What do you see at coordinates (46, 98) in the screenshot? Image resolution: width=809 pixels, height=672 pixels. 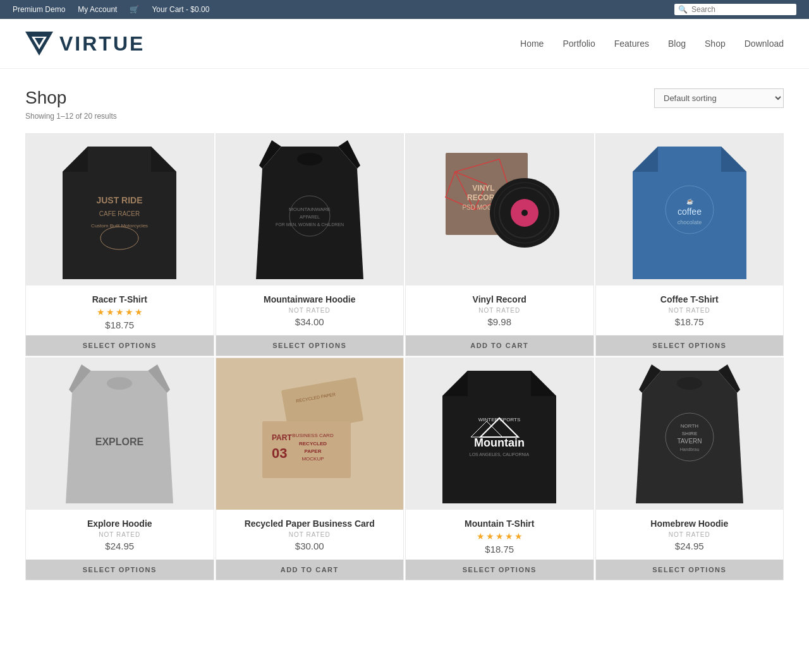 I see `shop-title: Shop` at bounding box center [46, 98].